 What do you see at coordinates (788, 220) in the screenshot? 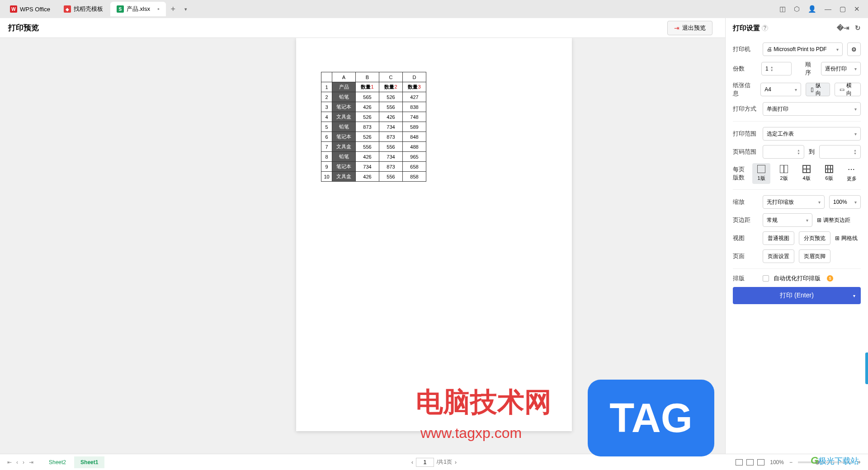
I see `margin-select: 常规▾` at bounding box center [788, 220].